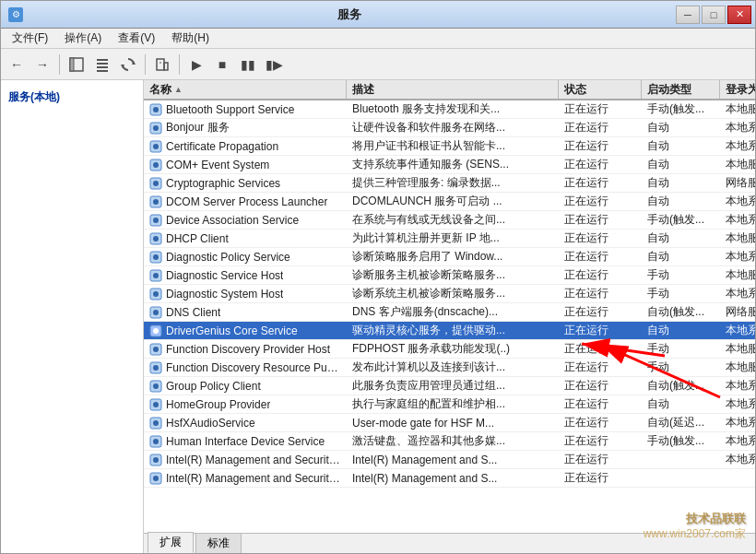 This screenshot has height=554, width=756. I want to click on service-desc: Intel(R) Management and S..., so click(453, 477).